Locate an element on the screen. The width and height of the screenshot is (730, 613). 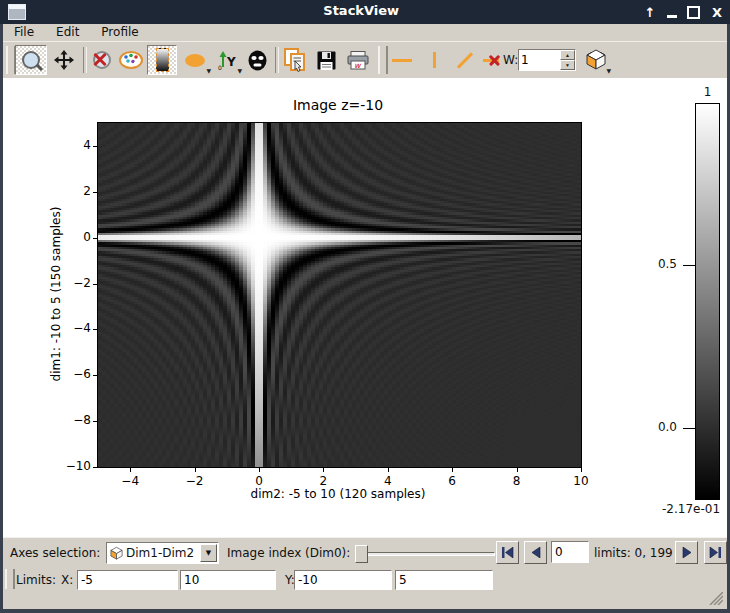
line-width-input is located at coordinates (540, 60).